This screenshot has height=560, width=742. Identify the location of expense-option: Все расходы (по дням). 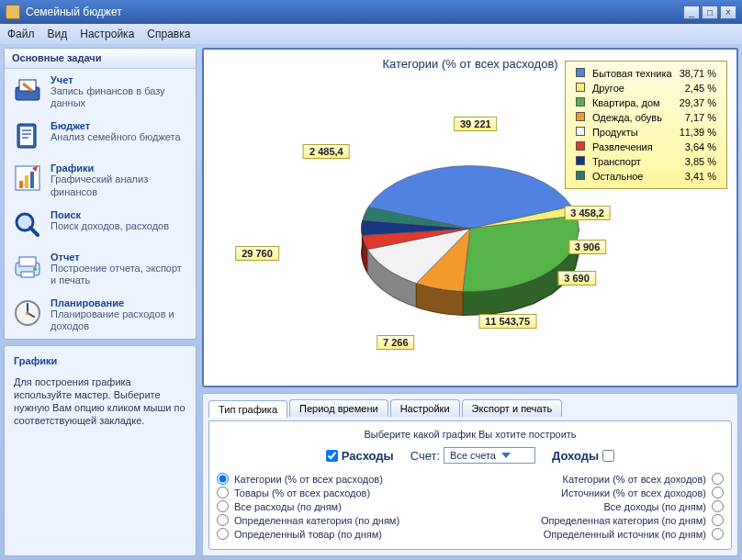
(336, 507).